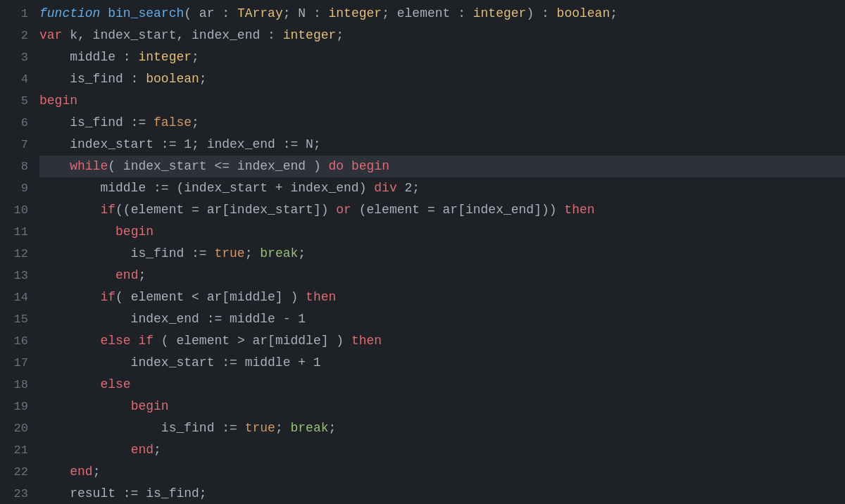 This screenshot has width=845, height=504. What do you see at coordinates (180, 145) in the screenshot?
I see `token: index_start := 1; index_end := N;` at bounding box center [180, 145].